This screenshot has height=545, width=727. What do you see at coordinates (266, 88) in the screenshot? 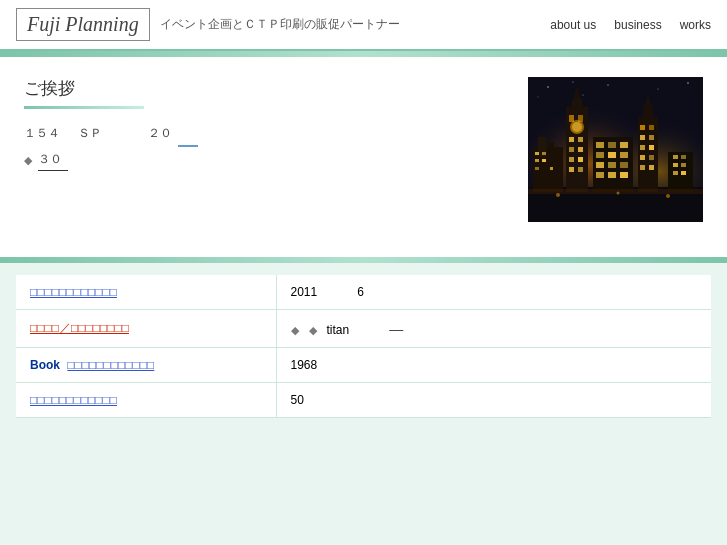
I see `greeting-title: ご挨拶` at bounding box center [266, 88].